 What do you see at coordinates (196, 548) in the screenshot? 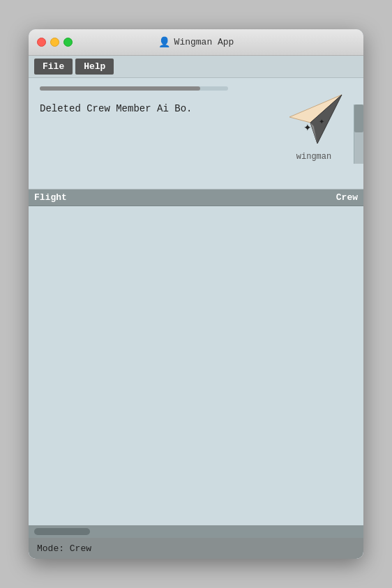
I see `status-bar: Mode: Crew` at bounding box center [196, 548].